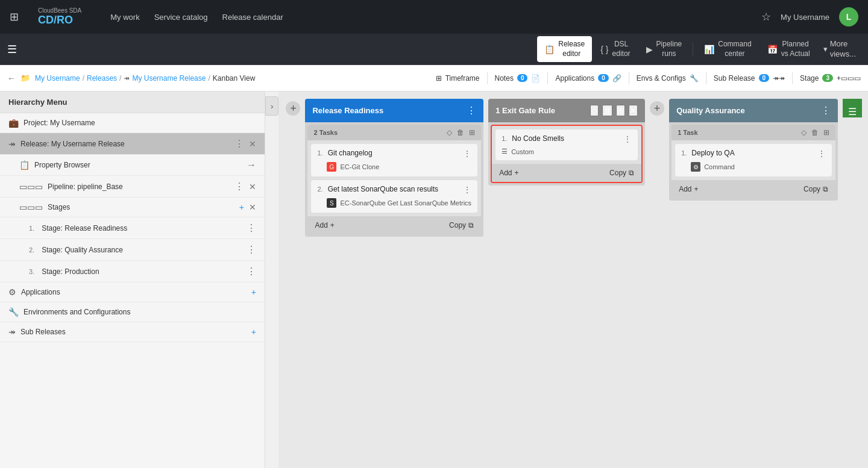 The width and height of the screenshot is (868, 468). What do you see at coordinates (687, 133) in the screenshot?
I see `qa-tasks-count: 1 Task` at bounding box center [687, 133].